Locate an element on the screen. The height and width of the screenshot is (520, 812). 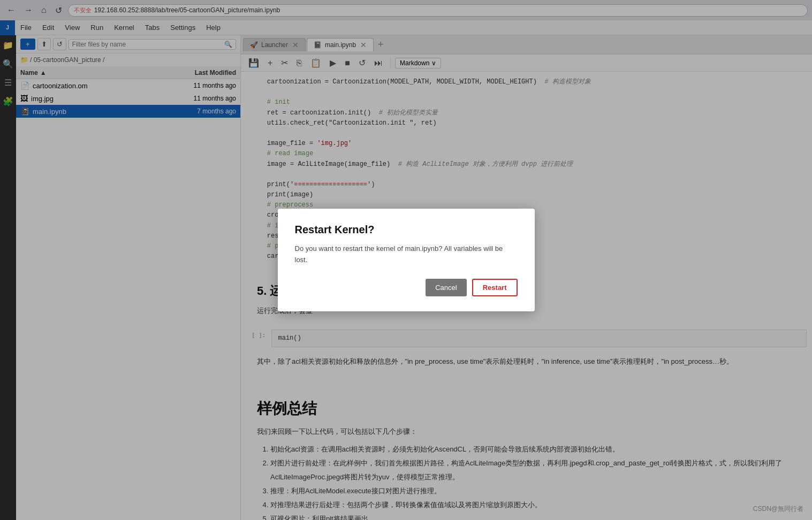
cancel-button: Cancel is located at coordinates (446, 288).